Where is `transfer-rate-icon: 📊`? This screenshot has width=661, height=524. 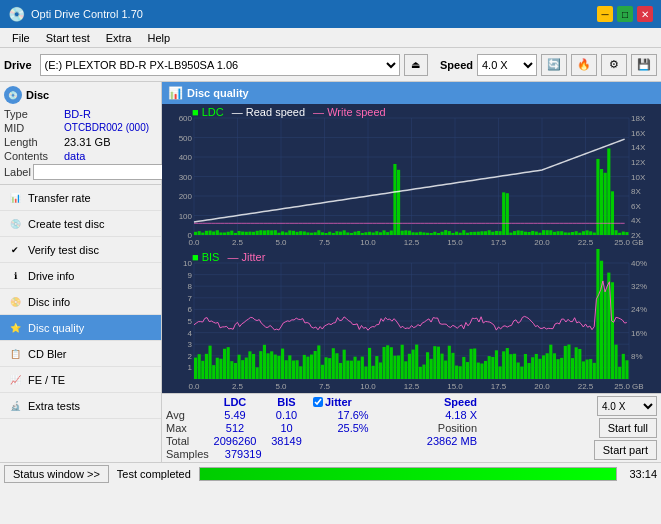
transfer-rate-icon: 📊 is located at coordinates (15, 198).